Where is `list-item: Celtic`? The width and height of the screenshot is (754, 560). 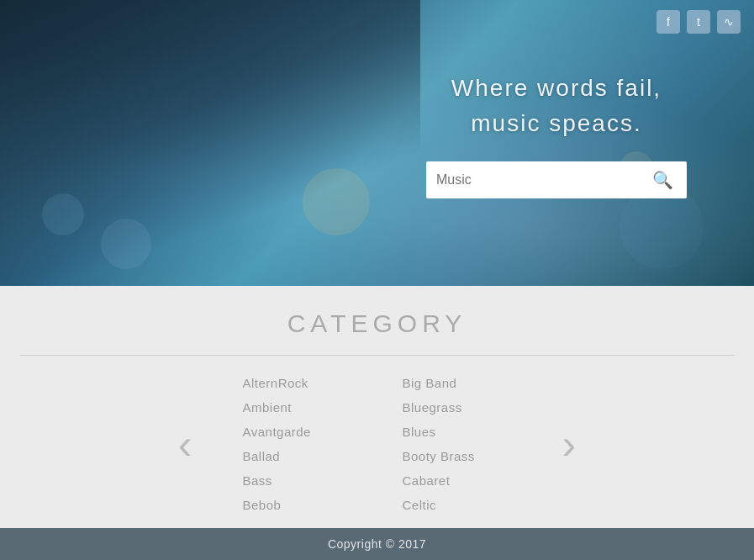 list-item: Celtic is located at coordinates (457, 505).